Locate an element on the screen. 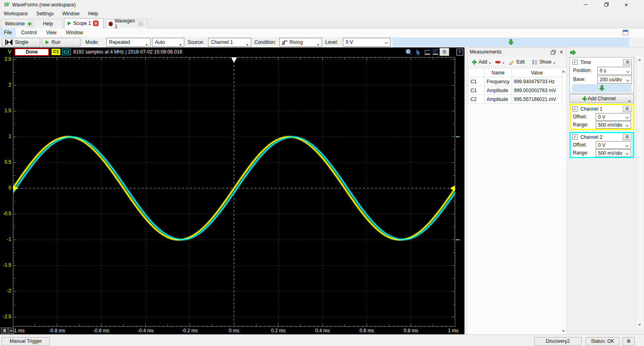  table-row: C1 Frequency 999.940479733 Hz is located at coordinates (515, 82).